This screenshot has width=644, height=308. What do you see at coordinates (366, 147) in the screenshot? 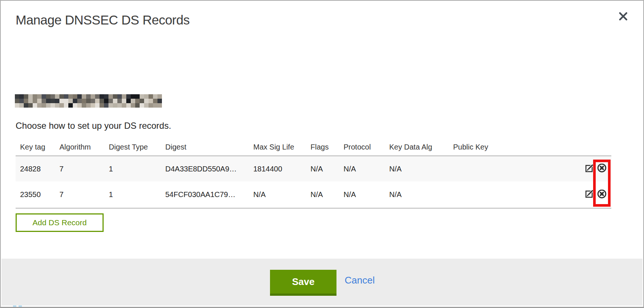
I see `column-header-protocol: Protocol` at bounding box center [366, 147].